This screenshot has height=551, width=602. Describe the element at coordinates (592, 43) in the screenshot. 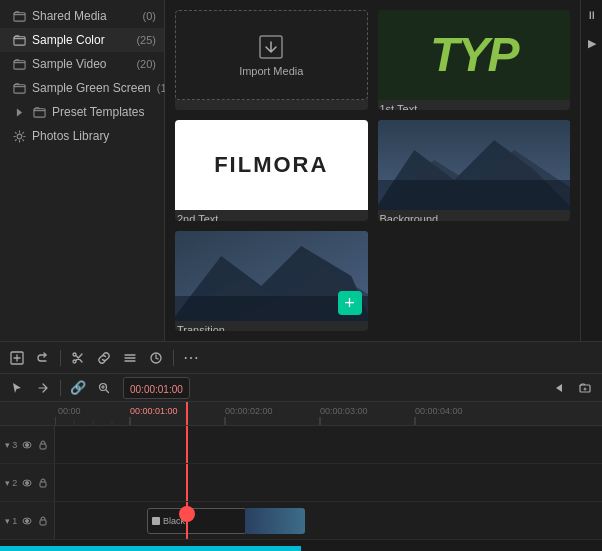

I see `play-button: ▶` at that location.